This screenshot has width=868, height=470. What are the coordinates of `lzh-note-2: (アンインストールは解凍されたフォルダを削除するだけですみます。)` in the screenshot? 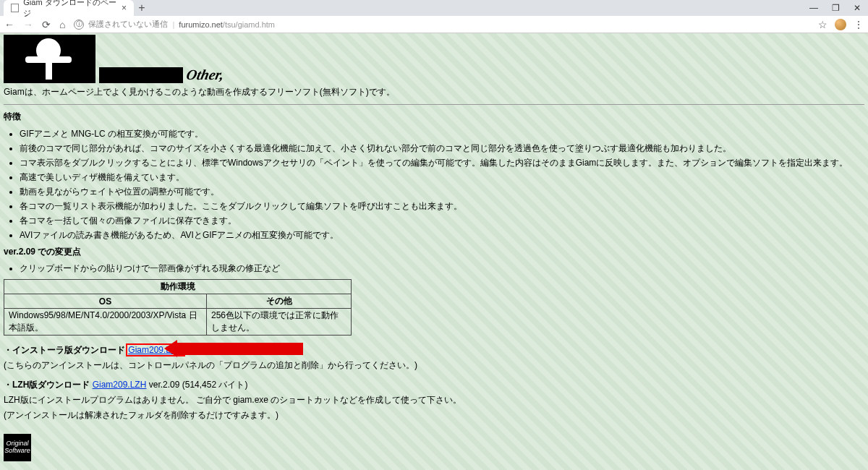 It's located at (434, 415).